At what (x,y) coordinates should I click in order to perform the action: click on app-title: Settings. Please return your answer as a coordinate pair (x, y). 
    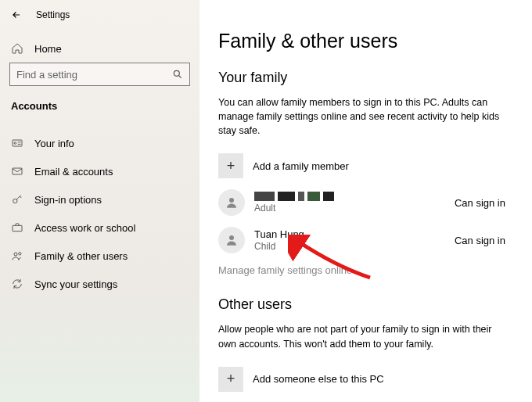
    Looking at the image, I should click on (53, 15).